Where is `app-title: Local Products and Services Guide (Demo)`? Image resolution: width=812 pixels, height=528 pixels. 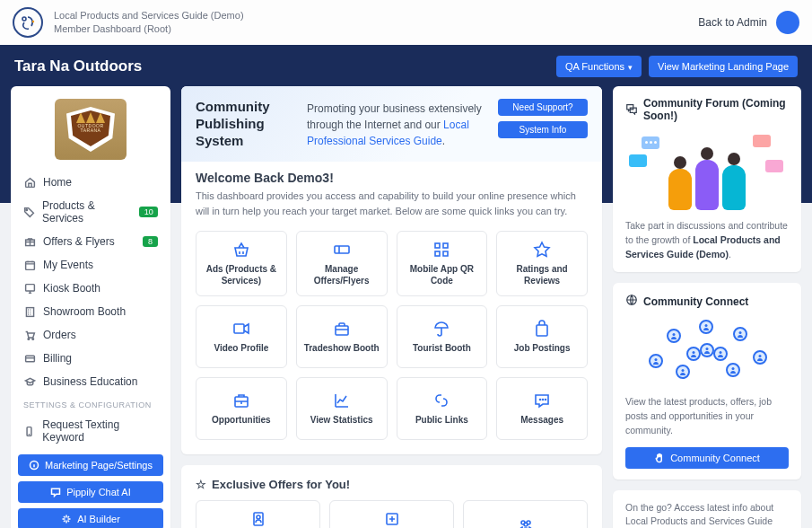 app-title: Local Products and Services Guide (Demo) is located at coordinates (376, 16).